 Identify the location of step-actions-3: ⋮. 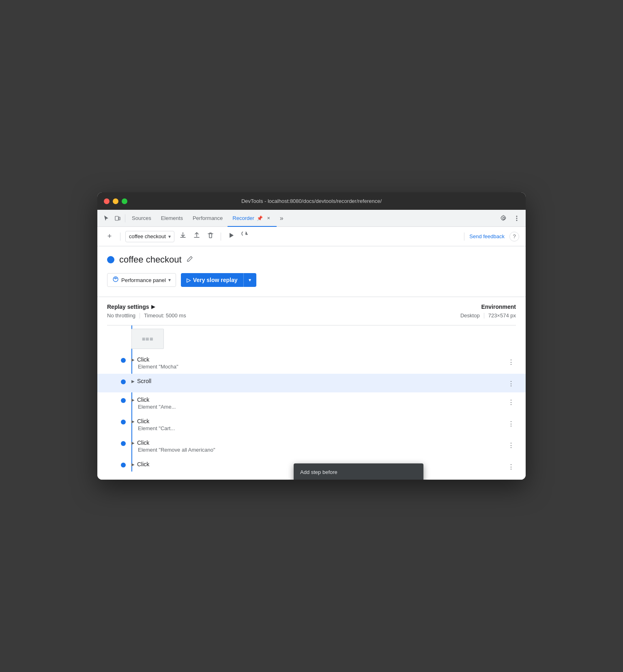
(511, 402).